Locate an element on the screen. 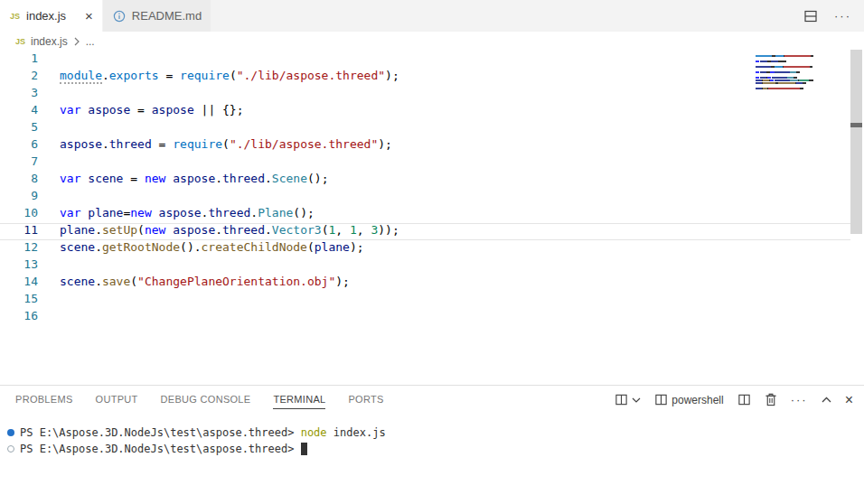  line-number: 8 is located at coordinates (19, 181).